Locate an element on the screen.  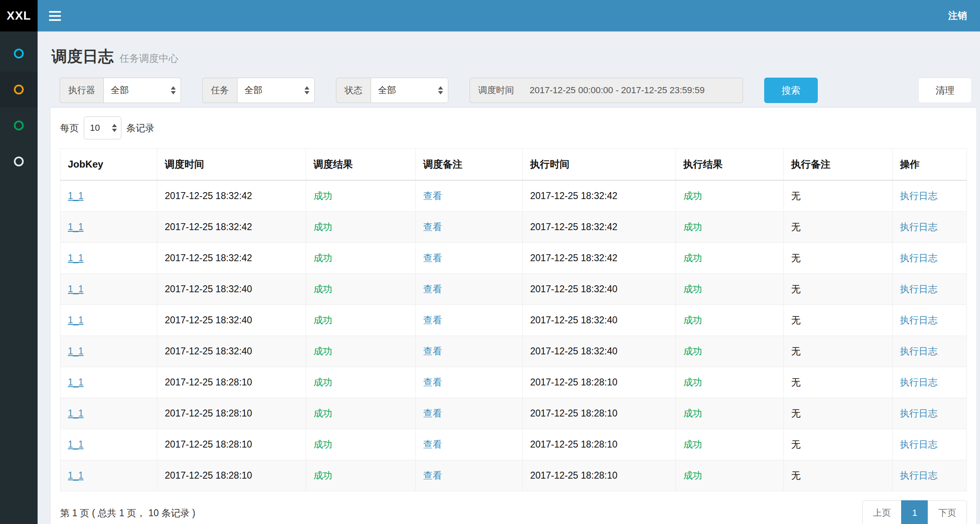
time-range-input is located at coordinates (633, 90).